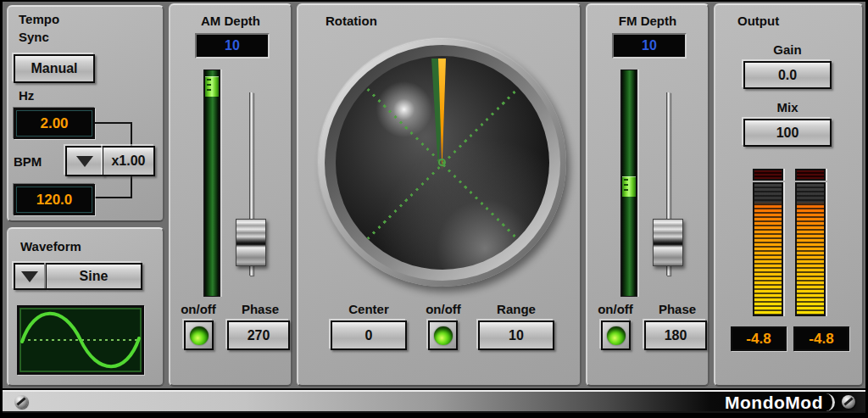 Image resolution: width=868 pixels, height=418 pixels. What do you see at coordinates (39, 19) in the screenshot?
I see `tempo-heading-line1: Tempo` at bounding box center [39, 19].